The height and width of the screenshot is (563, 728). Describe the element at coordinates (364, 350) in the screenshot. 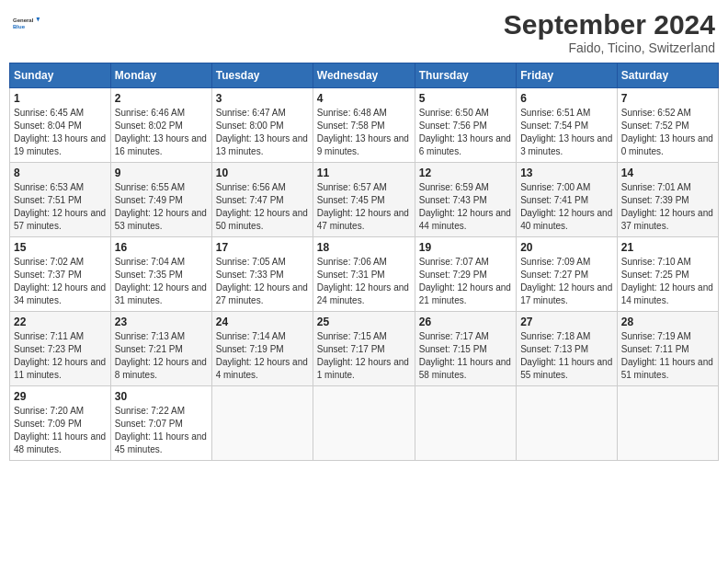

I see `calendar-cell: 25Sunrise: 7:15 AMSunset: 7:17 PMDayligh…` at that location.